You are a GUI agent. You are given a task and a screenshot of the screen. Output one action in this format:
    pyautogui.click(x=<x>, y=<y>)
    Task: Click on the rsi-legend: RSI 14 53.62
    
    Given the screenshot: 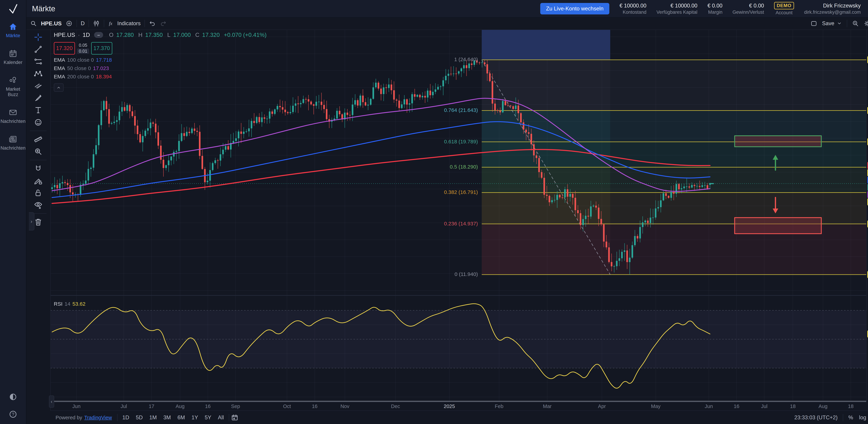 What is the action you would take?
    pyautogui.click(x=69, y=304)
    